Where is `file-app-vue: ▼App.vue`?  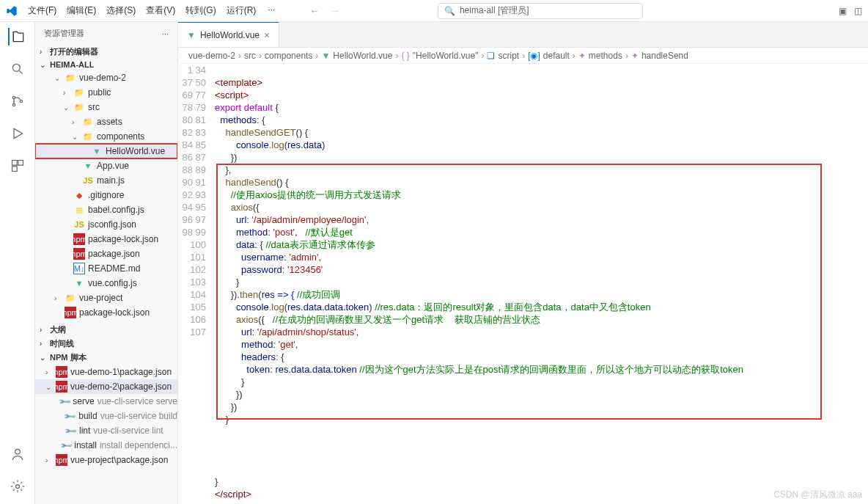 file-app-vue: ▼App.vue is located at coordinates (106, 166).